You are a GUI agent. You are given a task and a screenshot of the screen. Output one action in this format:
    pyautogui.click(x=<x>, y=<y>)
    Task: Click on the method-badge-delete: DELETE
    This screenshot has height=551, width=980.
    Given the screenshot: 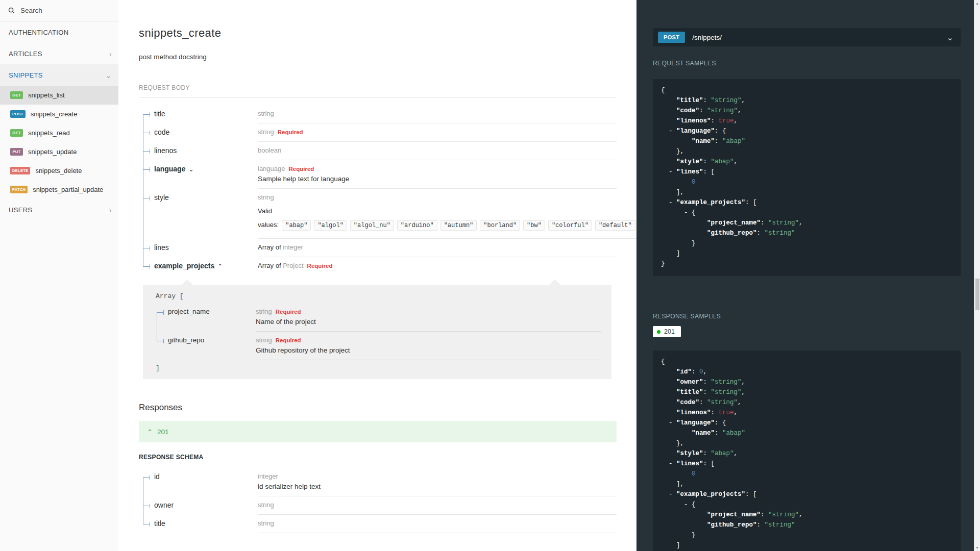 What is the action you would take?
    pyautogui.click(x=20, y=170)
    